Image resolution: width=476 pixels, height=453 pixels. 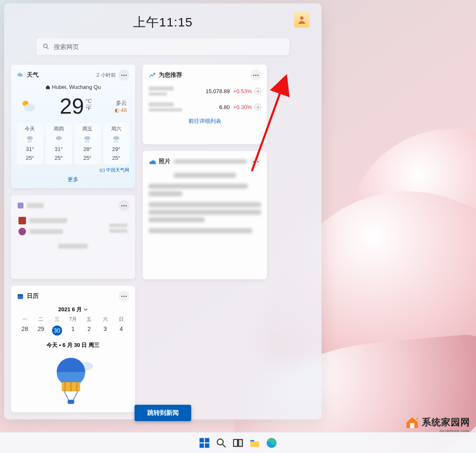 What do you see at coordinates (204, 443) in the screenshot?
I see `start-button` at bounding box center [204, 443].